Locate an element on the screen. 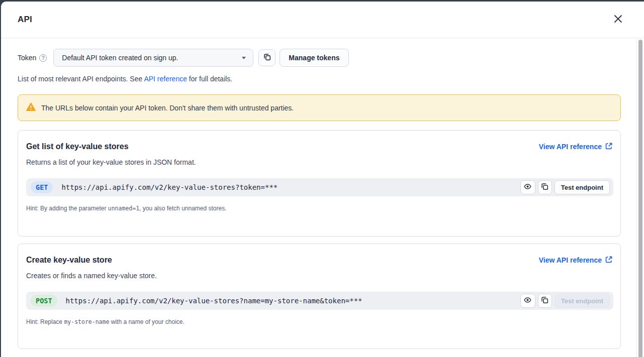 This screenshot has height=357, width=644. card-title: Get list of key-value stores is located at coordinates (77, 147).